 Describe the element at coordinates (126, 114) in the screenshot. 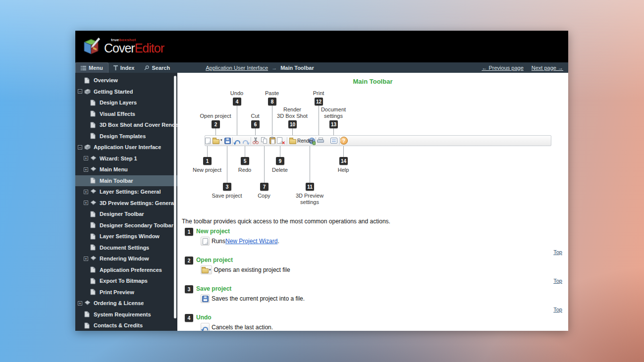

I see `sidebar-item: Visual Effects` at that location.